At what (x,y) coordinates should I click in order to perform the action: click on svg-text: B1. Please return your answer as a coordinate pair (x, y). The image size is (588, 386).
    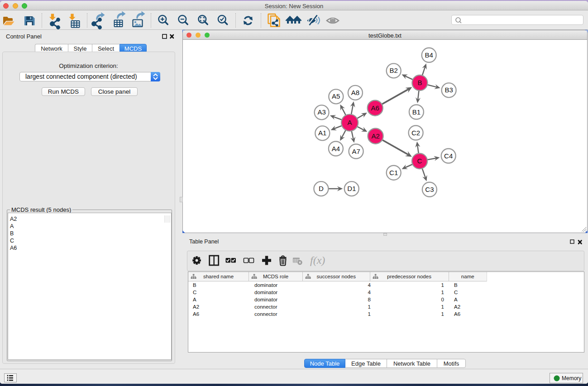
    Looking at the image, I should click on (416, 111).